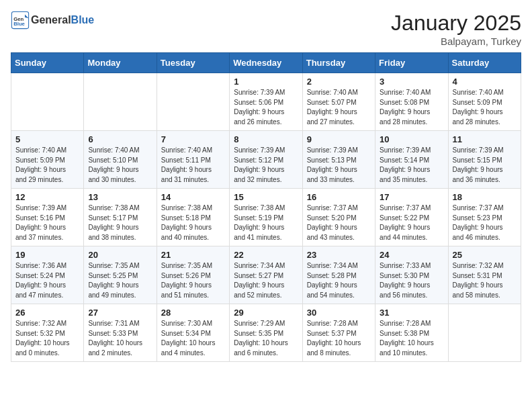  I want to click on day-number: 19, so click(47, 255).